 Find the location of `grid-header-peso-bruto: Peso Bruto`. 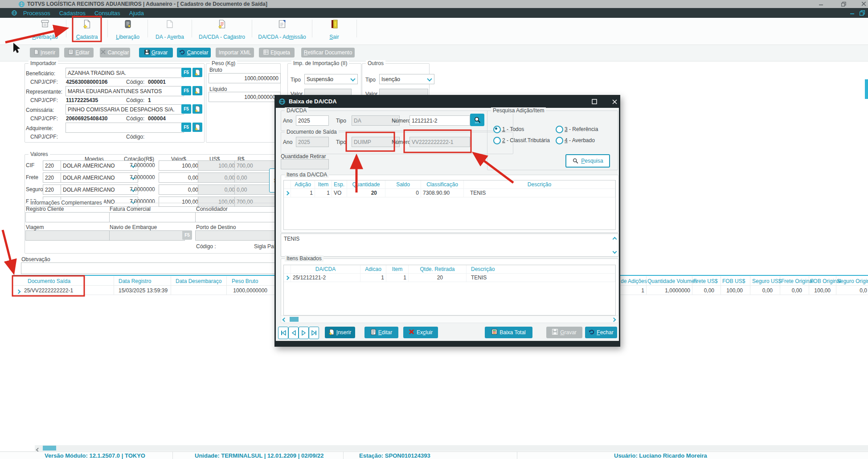

grid-header-peso-bruto: Peso Bruto is located at coordinates (245, 281).